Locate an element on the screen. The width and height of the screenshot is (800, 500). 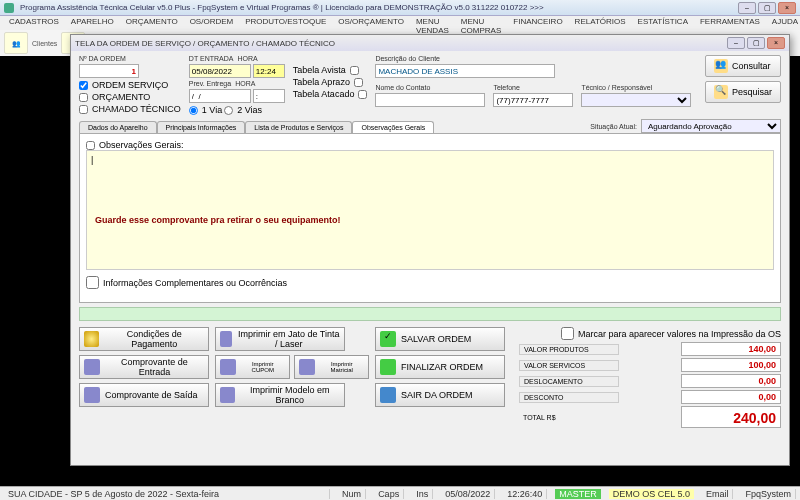
tab-lista-produtos: Lista de Produtos e Serviços is located at coordinates (298, 127).